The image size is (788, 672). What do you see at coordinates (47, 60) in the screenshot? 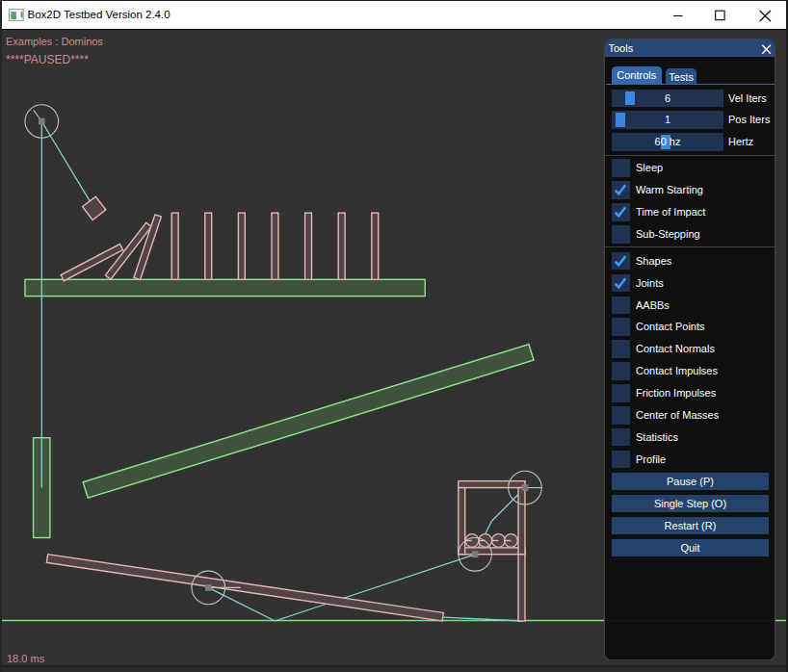
I see `svg-text: ****PAUSED****` at bounding box center [47, 60].